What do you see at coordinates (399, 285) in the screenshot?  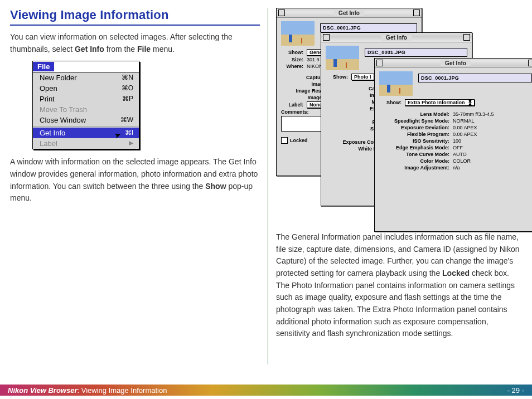 I see `right-paragraph: The General Information panel includes i…` at bounding box center [399, 285].